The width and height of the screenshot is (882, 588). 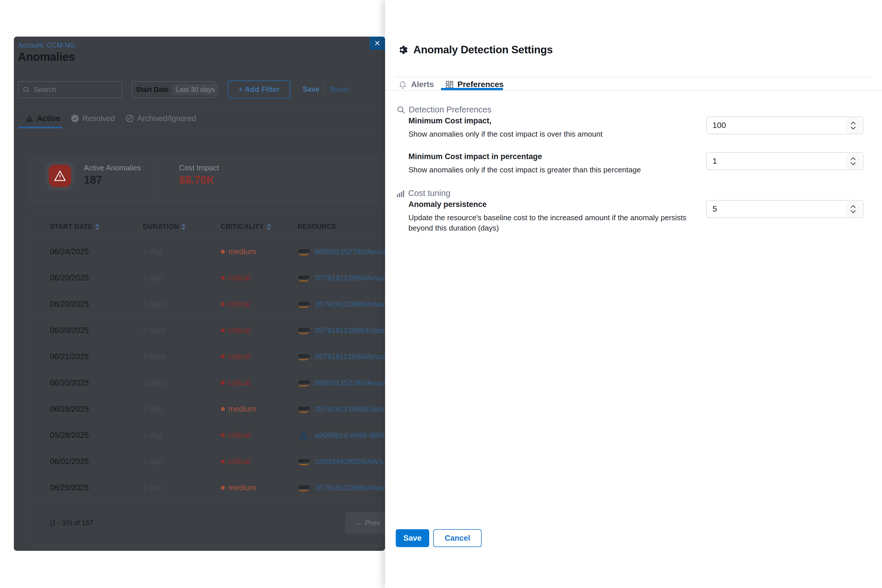 I want to click on table-row: 05/28/2025 1 day critical a9999bcd-e999-…, so click(x=207, y=435).